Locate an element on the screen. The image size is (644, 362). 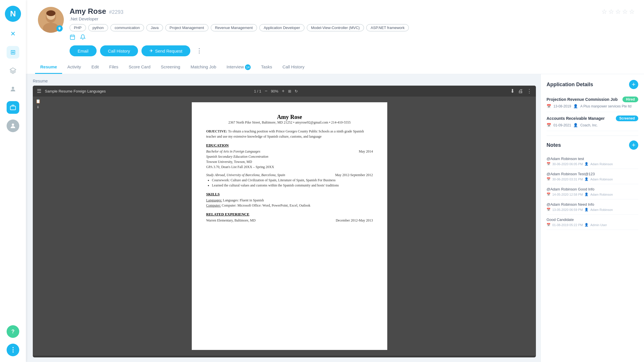
layers-icon is located at coordinates (13, 71).